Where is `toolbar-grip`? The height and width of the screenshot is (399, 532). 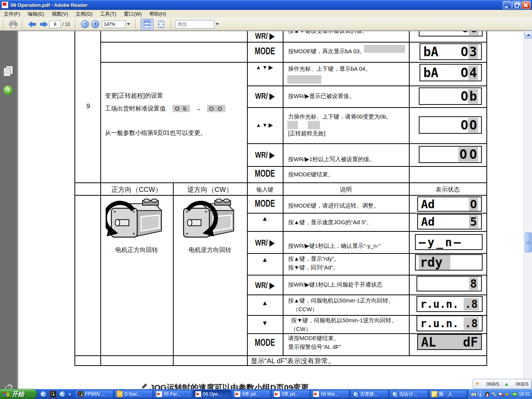
toolbar-grip is located at coordinates (172, 24).